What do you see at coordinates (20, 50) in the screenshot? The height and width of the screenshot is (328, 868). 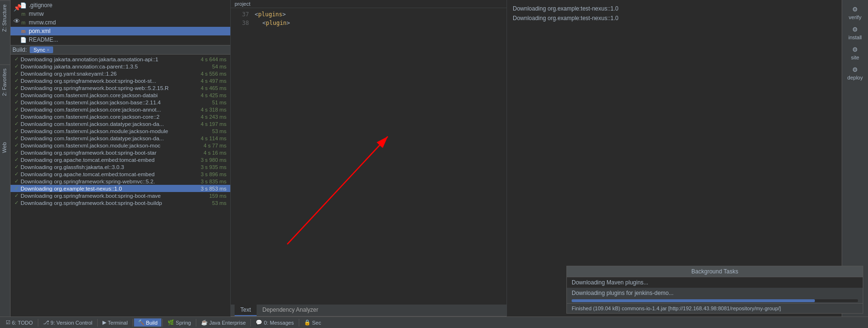 I see `build-label: Build:` at bounding box center [20, 50].